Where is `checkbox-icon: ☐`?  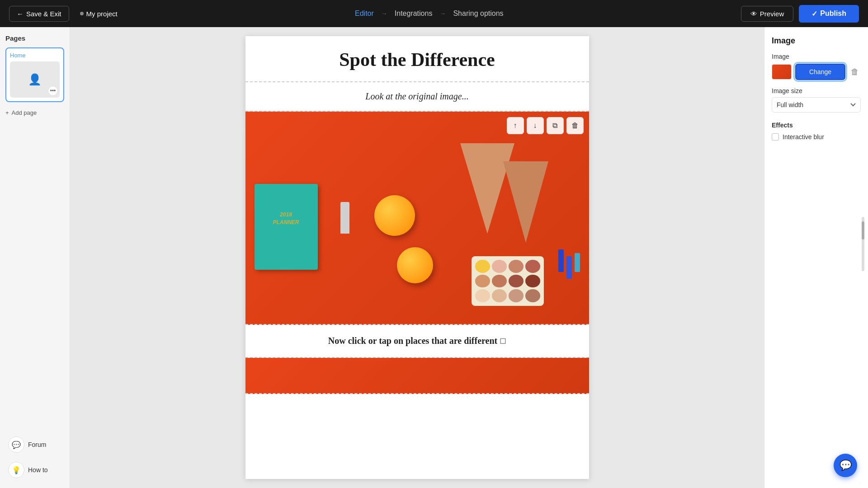
checkbox-icon: ☐ is located at coordinates (503, 342).